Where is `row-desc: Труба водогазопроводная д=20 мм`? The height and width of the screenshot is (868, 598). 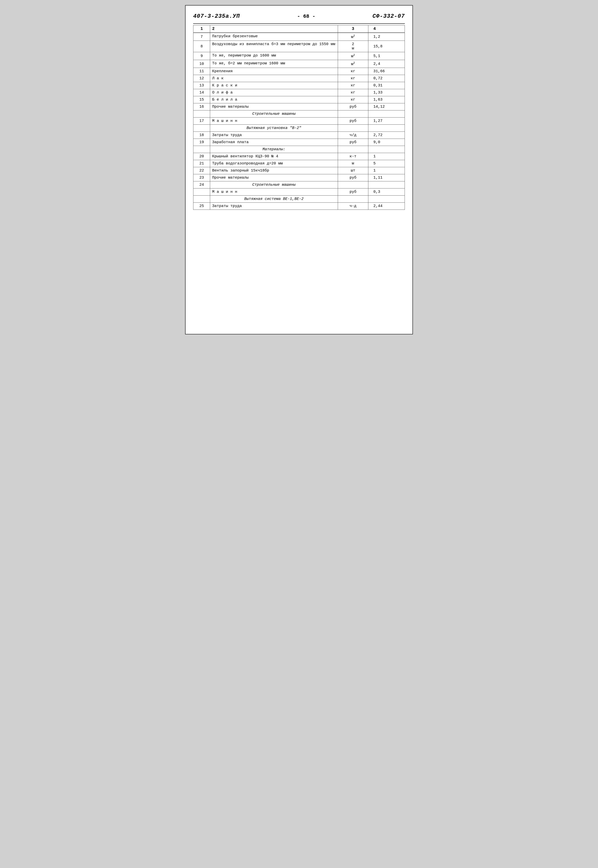 row-desc: Труба водогазопроводная д=20 мм is located at coordinates (274, 163).